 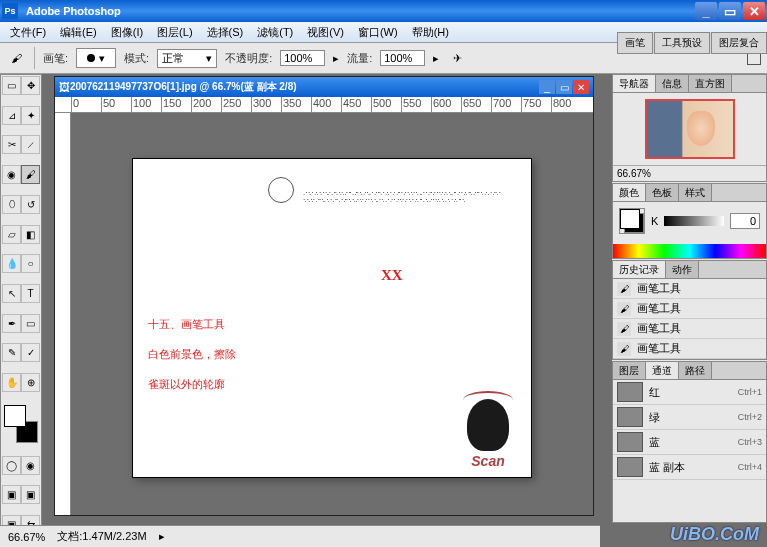 What do you see at coordinates (690, 442) in the screenshot?
I see `channel-row: 蓝Ctrl+3` at bounding box center [690, 442].